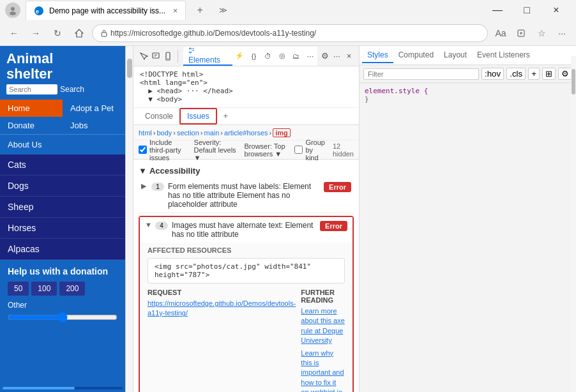 The width and height of the screenshot is (576, 392). What do you see at coordinates (94, 125) in the screenshot?
I see `nav-jobs: Jobs` at bounding box center [94, 125].